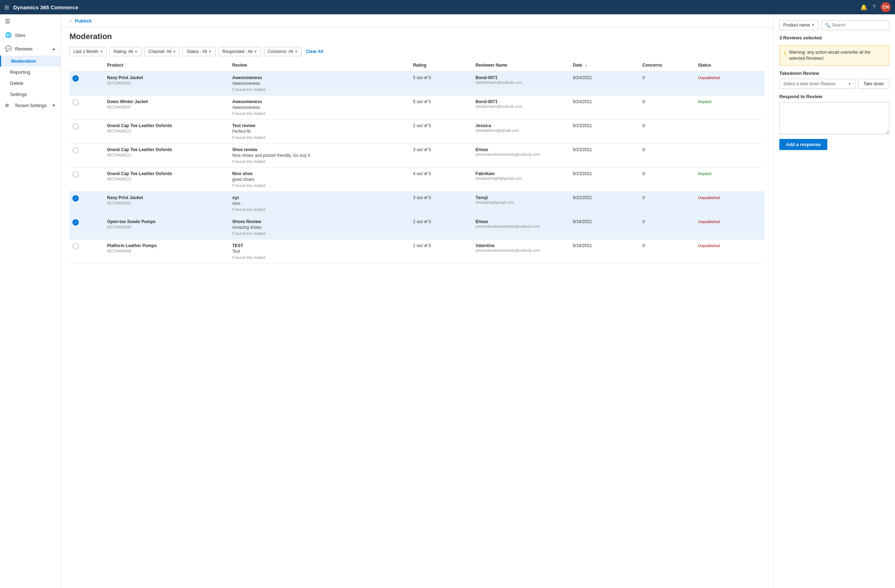  Describe the element at coordinates (817, 84) in the screenshot. I see `takedown-select: Select a take down Reason ▼` at that location.